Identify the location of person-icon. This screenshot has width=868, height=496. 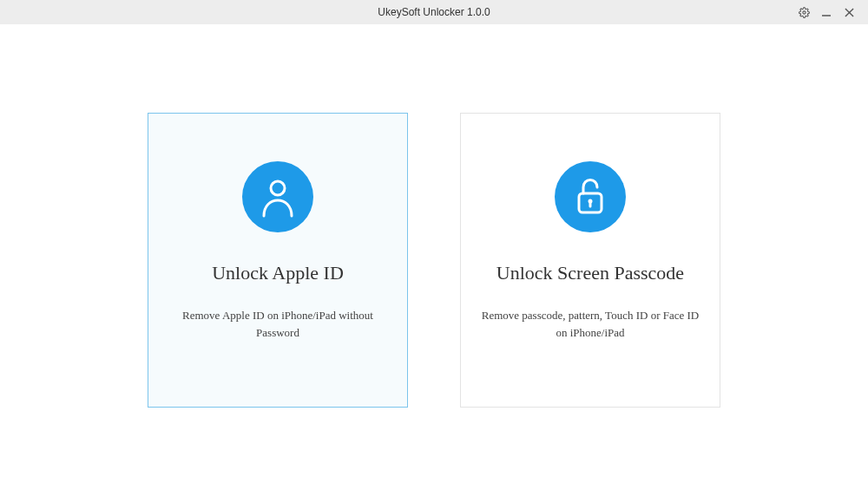
(278, 197).